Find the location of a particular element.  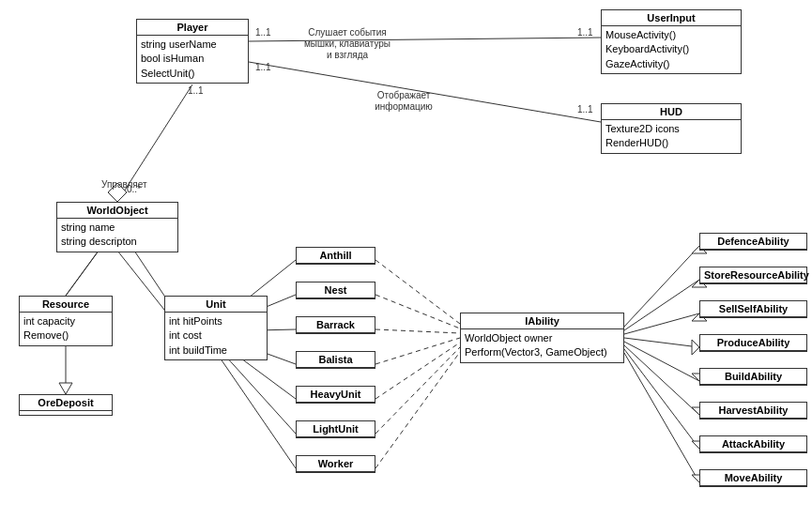

player-line1: string userName is located at coordinates (192, 45).